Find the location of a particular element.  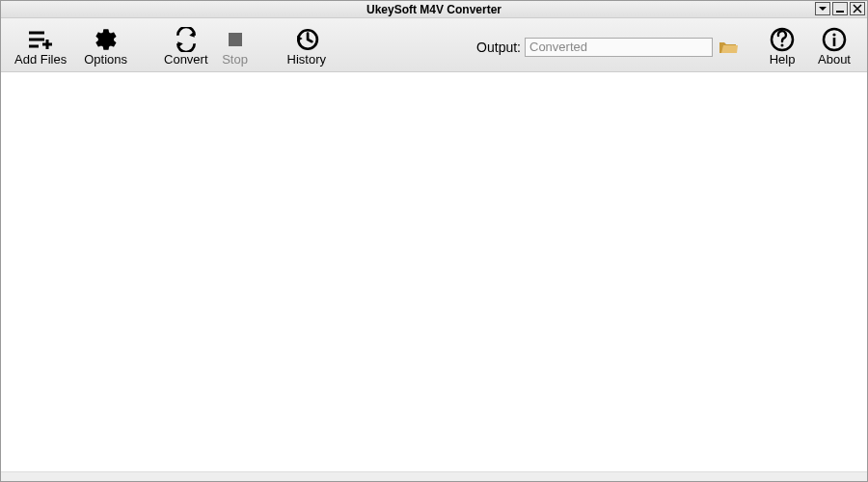

add-files-label: Add Files is located at coordinates (41, 60).